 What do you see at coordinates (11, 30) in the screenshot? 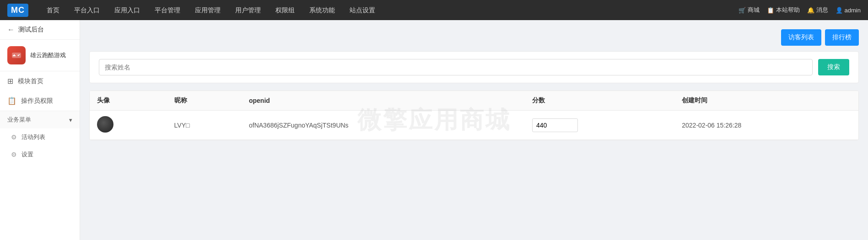
I see `back-icon: ←` at bounding box center [11, 30].